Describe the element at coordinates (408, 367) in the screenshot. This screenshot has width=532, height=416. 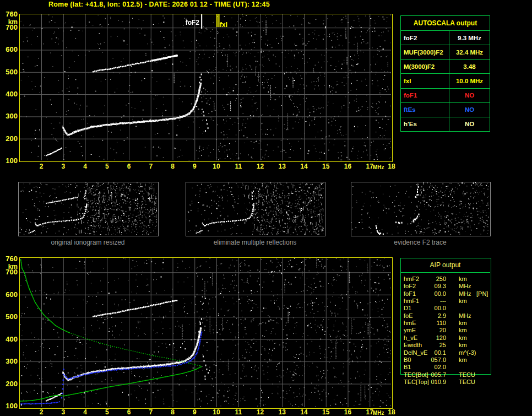
I see `aip-label: B1` at that location.